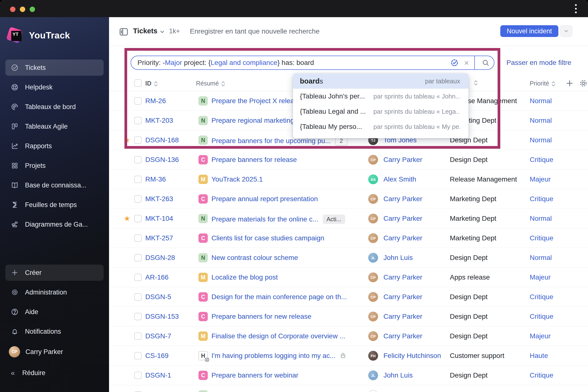 Image resolution: width=588 pixels, height=392 pixels. Describe the element at coordinates (376, 391) in the screenshot. I see `assignee-link` at that location.